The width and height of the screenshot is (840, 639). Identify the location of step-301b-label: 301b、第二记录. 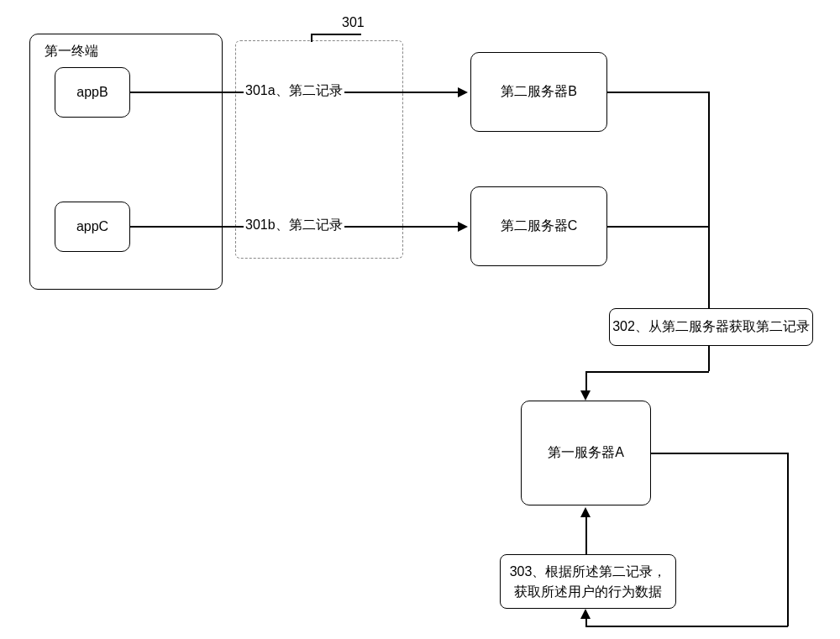
(294, 225).